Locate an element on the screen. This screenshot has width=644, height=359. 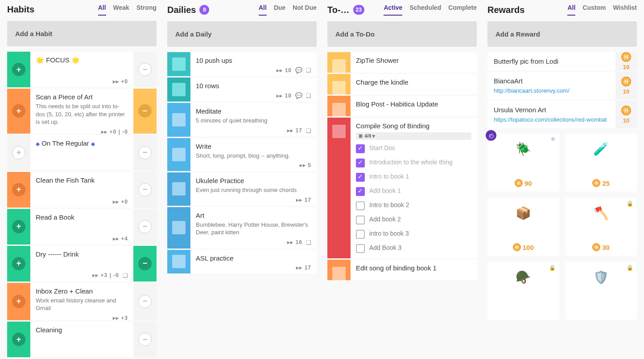
daily-item: Meditate5 minutes of quiet breathing▸▸ 1… is located at coordinates (242, 120).